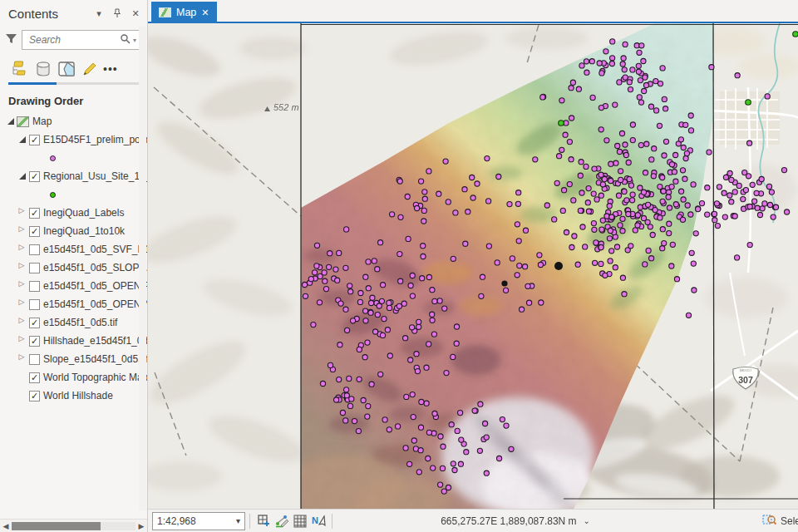 The height and width of the screenshot is (532, 798). Describe the element at coordinates (96, 286) in the screenshot. I see `layer-name: e15d45f1_0d5_OPEN-POS` at that location.